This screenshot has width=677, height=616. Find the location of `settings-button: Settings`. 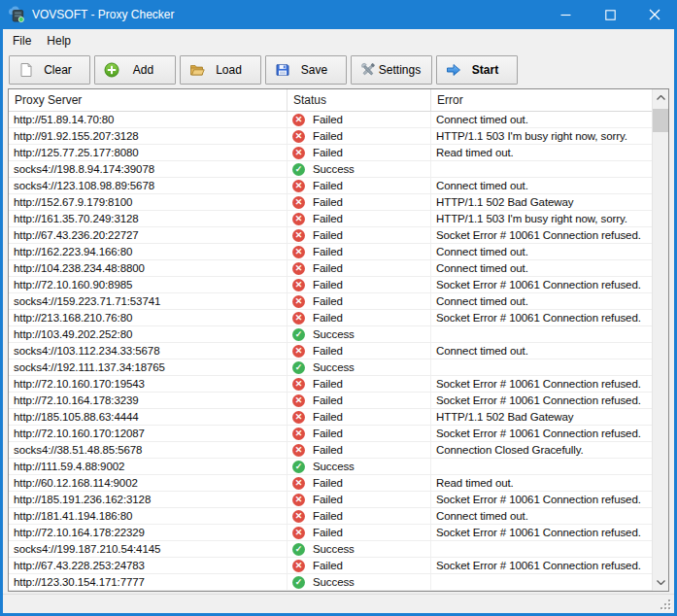

settings-button: Settings is located at coordinates (391, 70).